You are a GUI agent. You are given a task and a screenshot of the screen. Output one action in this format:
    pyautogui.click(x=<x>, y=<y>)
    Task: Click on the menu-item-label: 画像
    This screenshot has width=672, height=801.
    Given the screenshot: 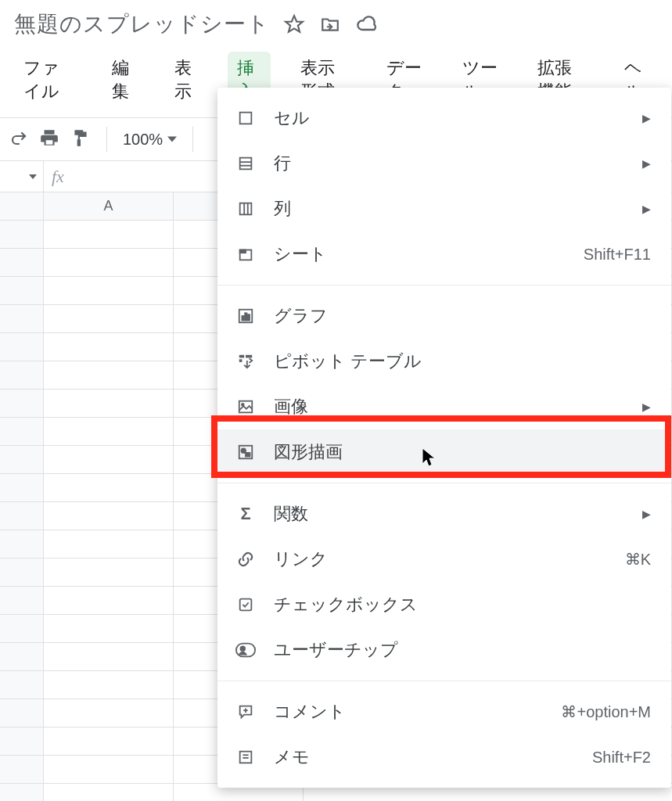 What is the action you would take?
    pyautogui.click(x=449, y=407)
    